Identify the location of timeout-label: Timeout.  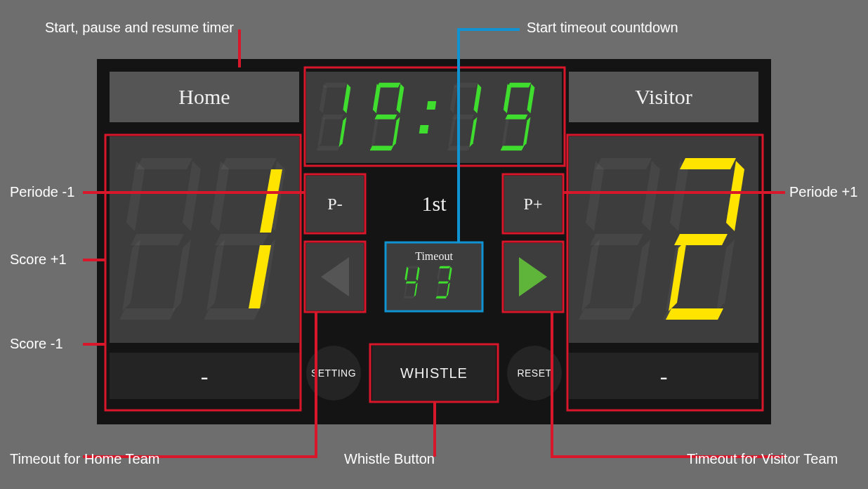
(434, 256).